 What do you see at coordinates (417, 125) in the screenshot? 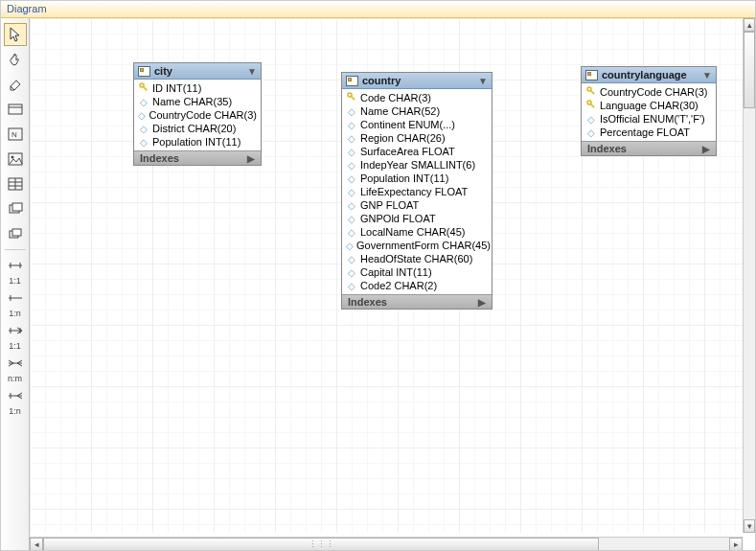
I see `column-row: ◇Continent ENUM(...)` at bounding box center [417, 125].